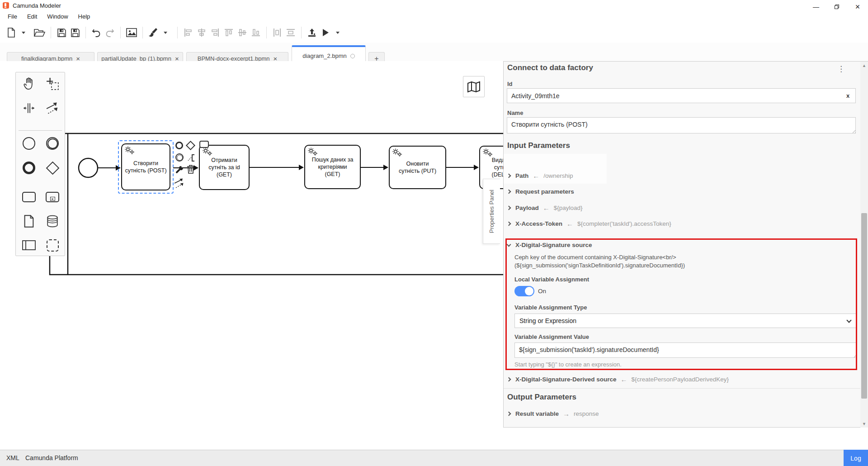  I want to click on properties-panel-toggle: Properties Panel, so click(491, 211).